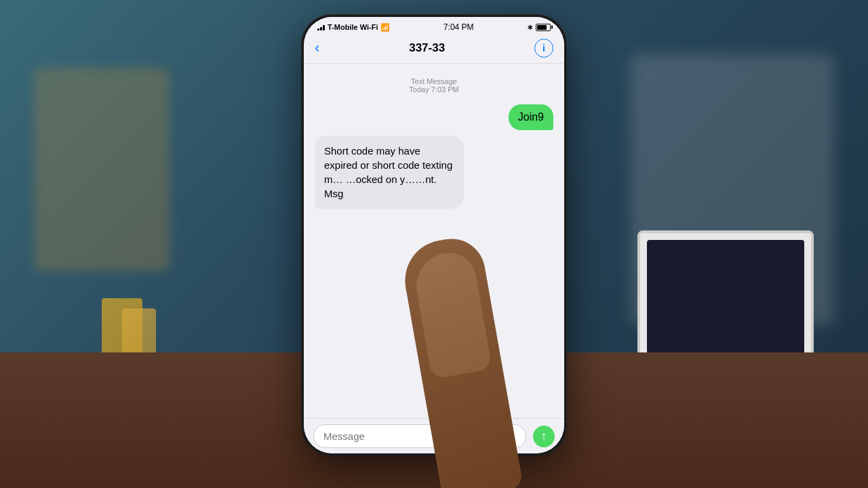 The image size is (868, 488). I want to click on carrier-label: T-Mobile Wi-Fi, so click(353, 27).